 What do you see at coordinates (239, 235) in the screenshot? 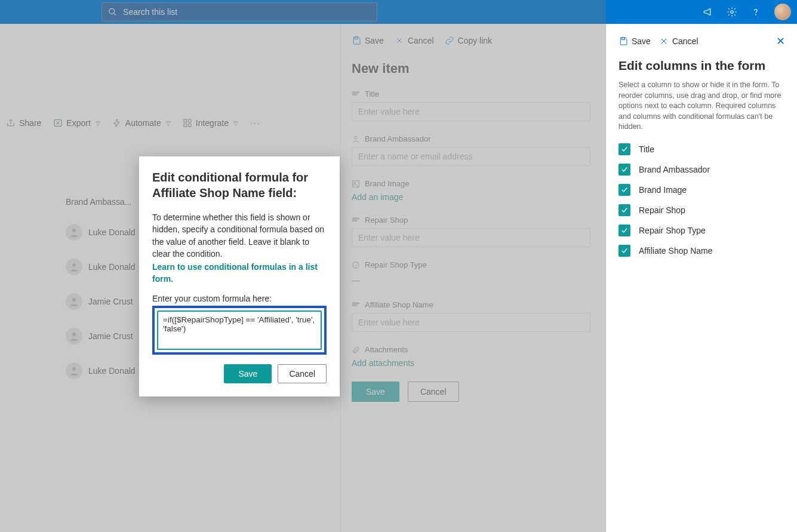
I see `modal-description: To determine whether this field is shown…` at bounding box center [239, 235].